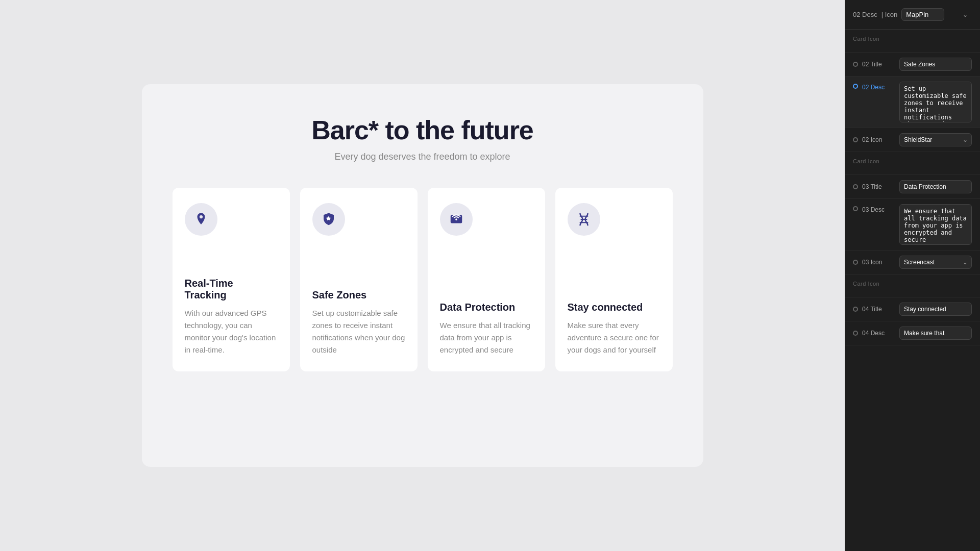 Image resolution: width=980 pixels, height=551 pixels. Describe the element at coordinates (329, 219) in the screenshot. I see `card-2-icon-circle` at that location.